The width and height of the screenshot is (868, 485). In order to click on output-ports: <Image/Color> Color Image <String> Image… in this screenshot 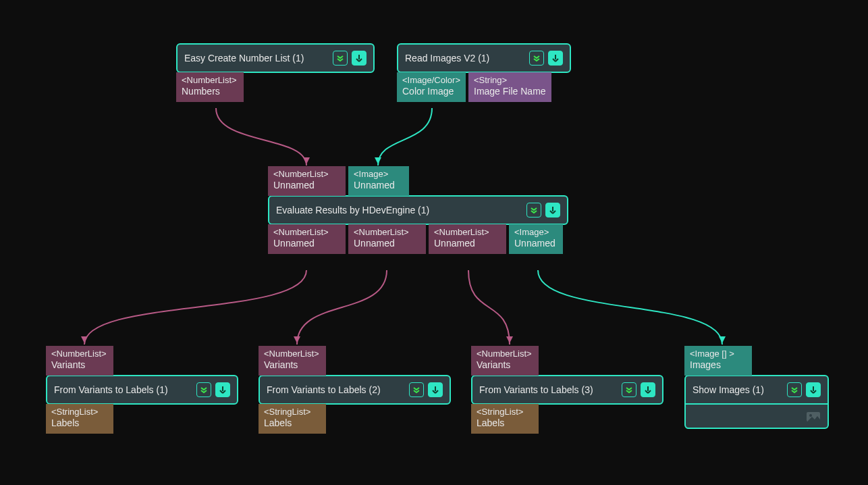, I will do `click(484, 87)`.